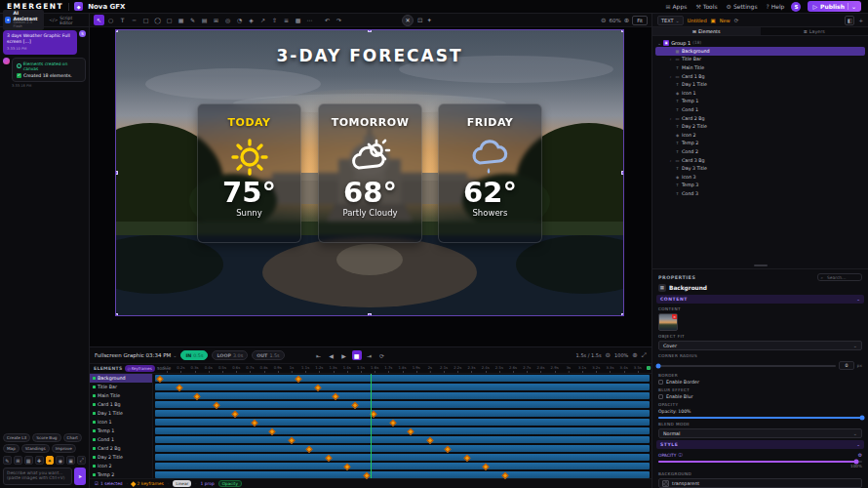 The width and height of the screenshot is (868, 488). What do you see at coordinates (761, 418) in the screenshot?
I see `opacity-slider` at bounding box center [761, 418].